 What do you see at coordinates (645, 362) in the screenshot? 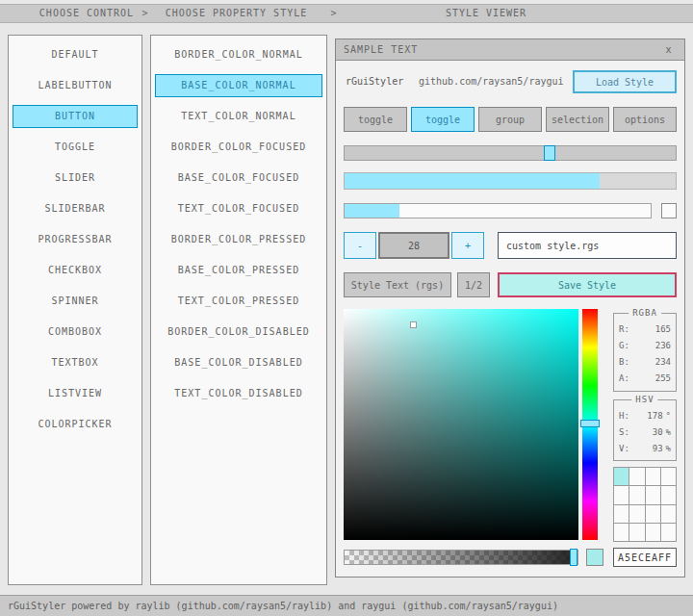
I see `rgba-row-b: B: 234` at bounding box center [645, 362].